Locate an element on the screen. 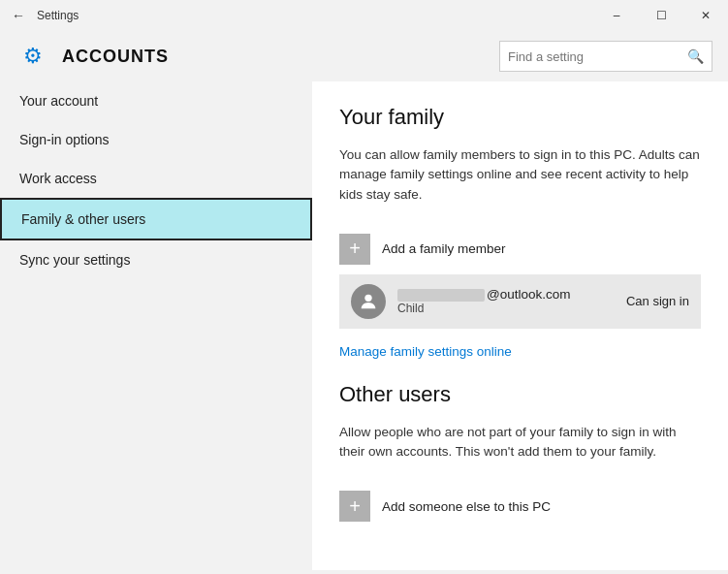  add-family-label: Add a family member is located at coordinates (444, 248).